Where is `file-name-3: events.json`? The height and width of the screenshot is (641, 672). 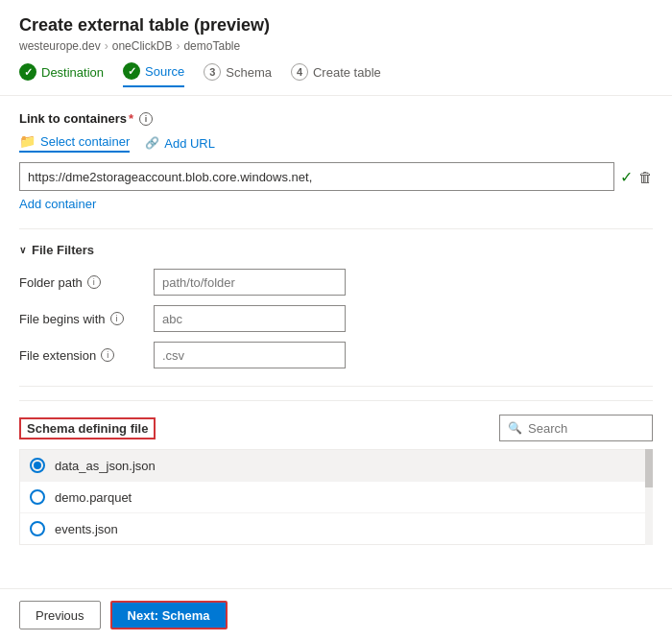
file-name-3: events.json is located at coordinates (86, 530).